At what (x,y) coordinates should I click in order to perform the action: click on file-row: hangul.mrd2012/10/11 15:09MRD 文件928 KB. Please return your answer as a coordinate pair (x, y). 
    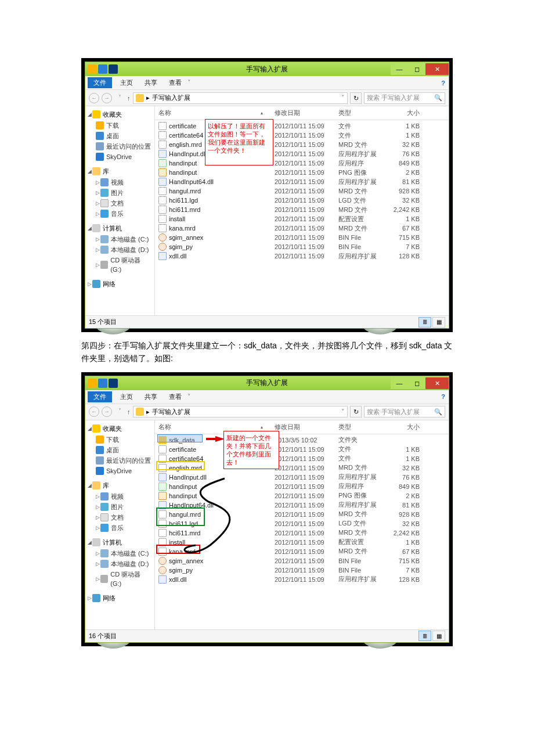
    Looking at the image, I should click on (302, 191).